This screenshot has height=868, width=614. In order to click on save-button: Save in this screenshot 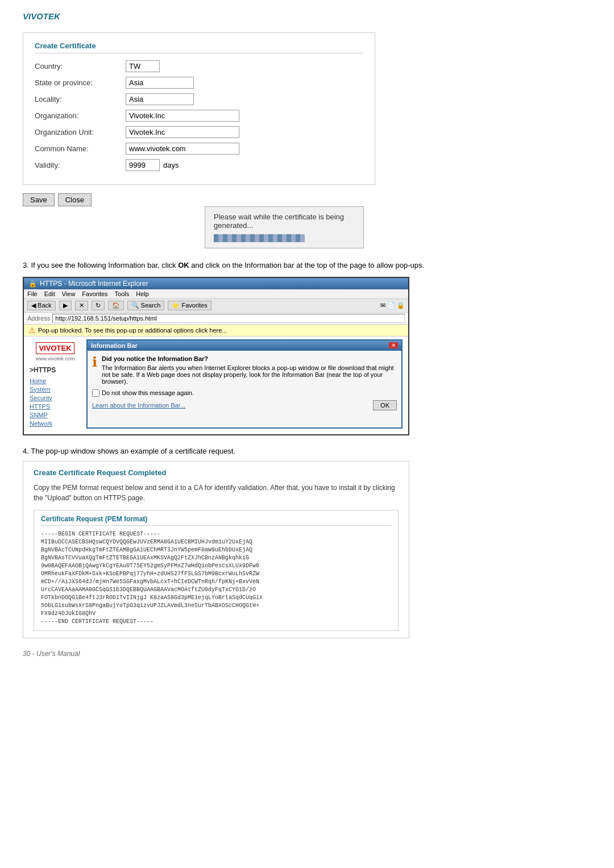, I will do `click(39, 200)`.